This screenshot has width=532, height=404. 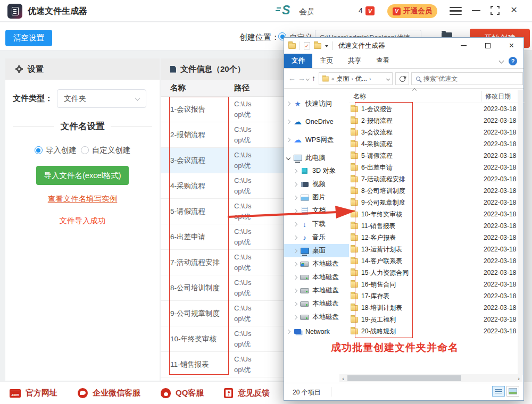 What do you see at coordinates (247, 393) in the screenshot?
I see `feedback-link: 意见反馈` at bounding box center [247, 393].